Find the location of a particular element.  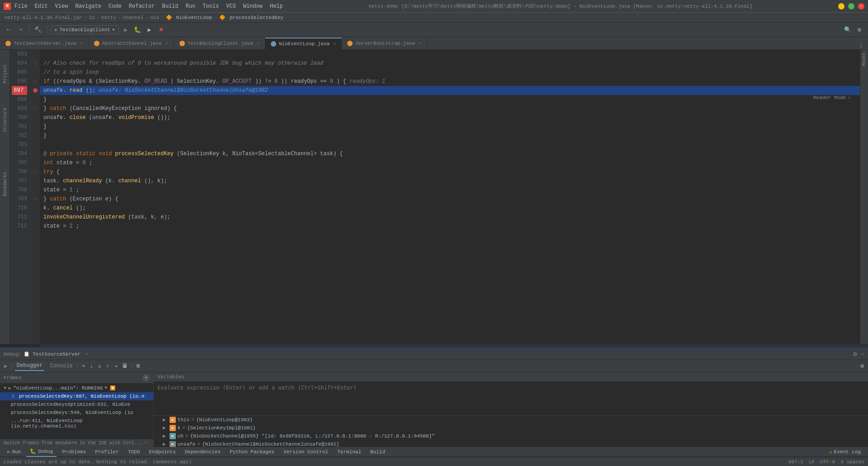

debugger-tab: Debugger is located at coordinates (30, 366).